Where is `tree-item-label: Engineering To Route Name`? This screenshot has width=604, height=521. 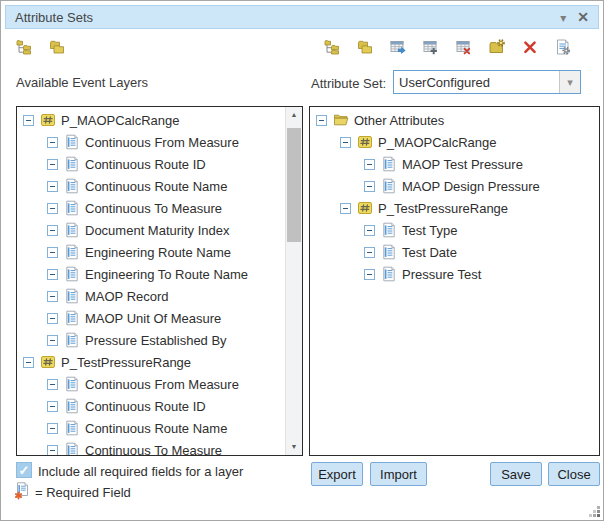 tree-item-label: Engineering To Route Name is located at coordinates (166, 274).